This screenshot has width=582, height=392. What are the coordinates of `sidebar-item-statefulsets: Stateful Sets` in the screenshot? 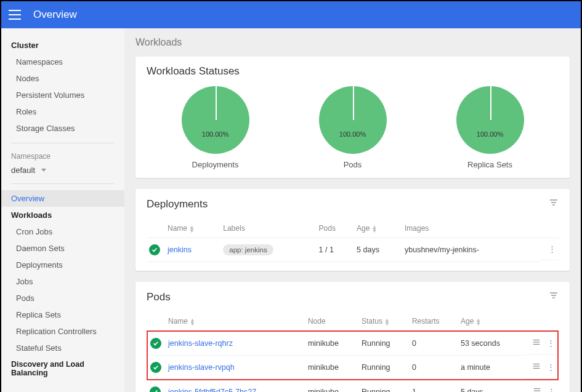 It's located at (63, 348).